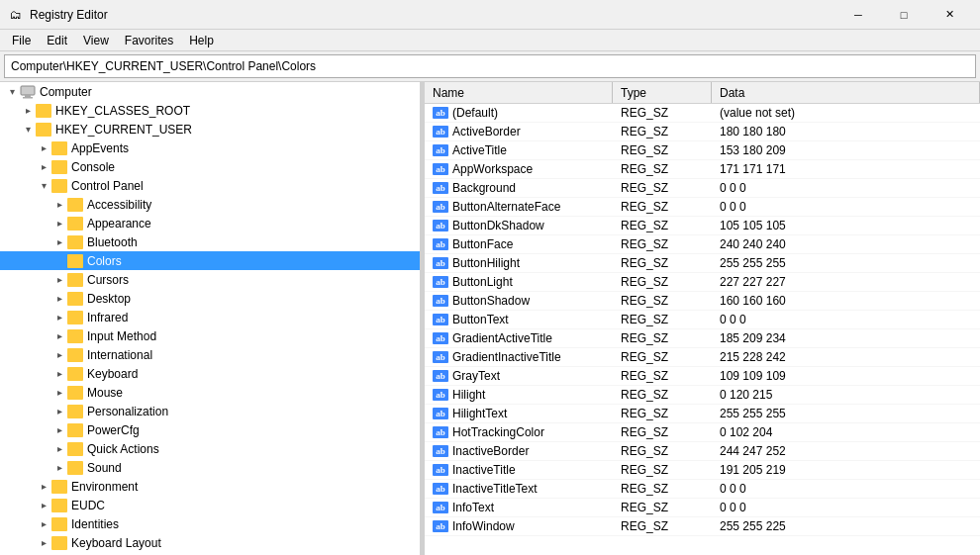 This screenshot has height=555, width=980. I want to click on tree-item-bluetooth: Bluetooth, so click(210, 241).